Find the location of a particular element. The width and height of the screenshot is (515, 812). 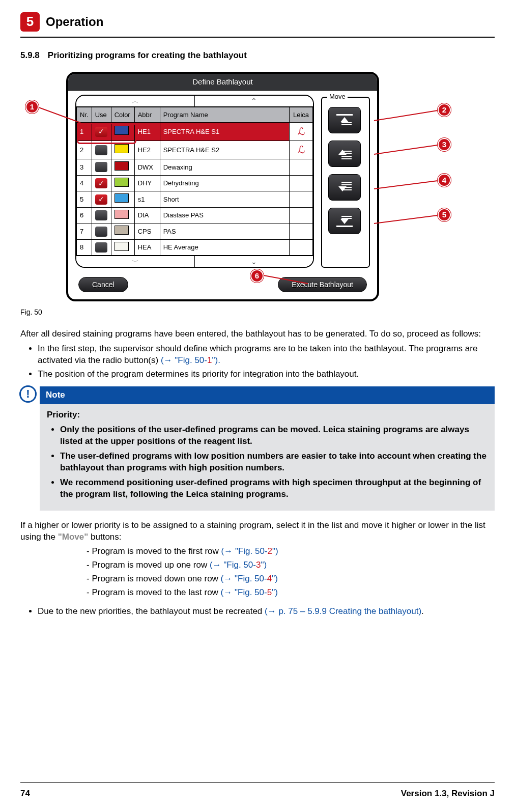

cell-name: Dewaxing is located at coordinates (224, 167).